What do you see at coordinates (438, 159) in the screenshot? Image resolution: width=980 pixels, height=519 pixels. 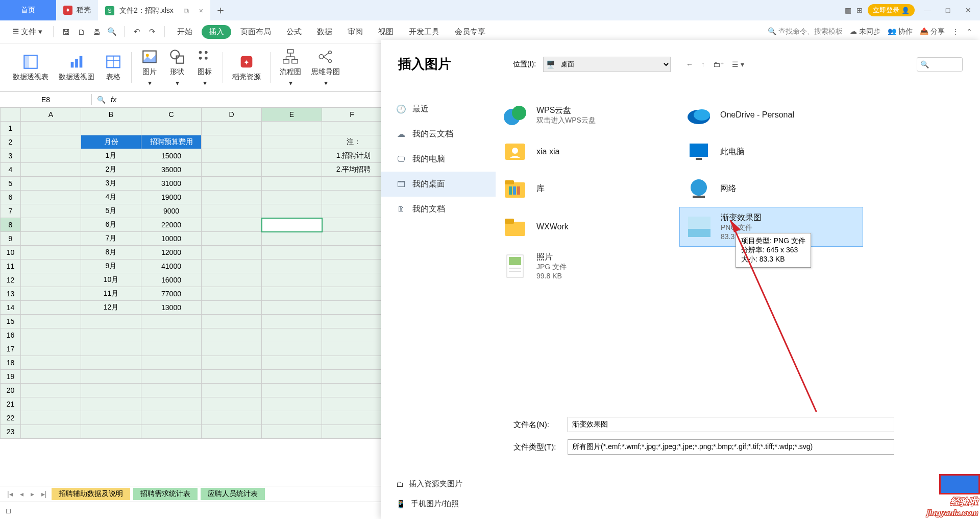 I see `sidebar-mypc: 🖵我的电脑` at bounding box center [438, 159].